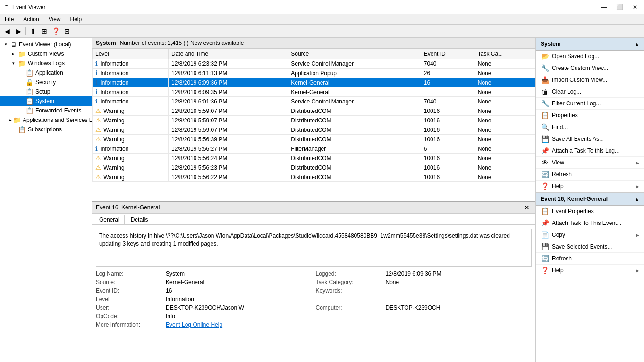  I want to click on cell-eventid: 10016, so click(448, 139).